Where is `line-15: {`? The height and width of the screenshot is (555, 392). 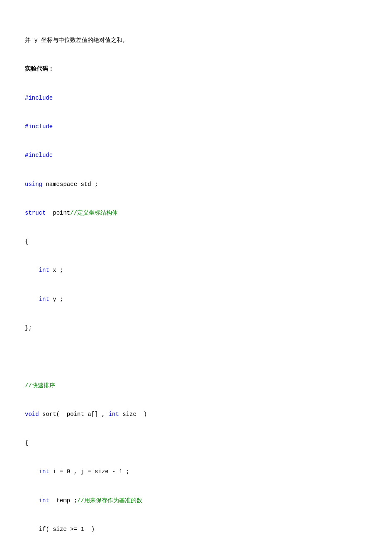
line-15: { is located at coordinates (196, 443).